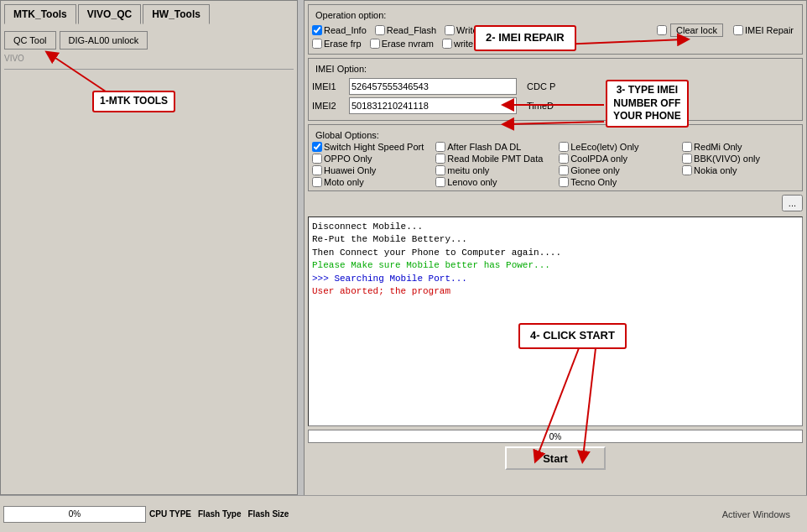 This screenshot has width=807, height=532. Describe the element at coordinates (149, 39) in the screenshot. I see `subtab-bar: QC Tool DIG-AL00 unlock` at that location.